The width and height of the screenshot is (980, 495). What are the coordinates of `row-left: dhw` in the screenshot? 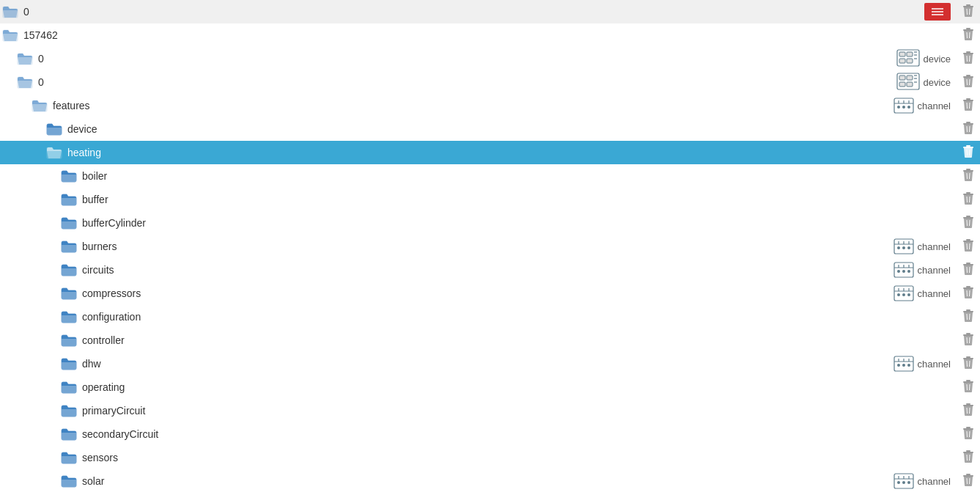 It's located at (447, 364).